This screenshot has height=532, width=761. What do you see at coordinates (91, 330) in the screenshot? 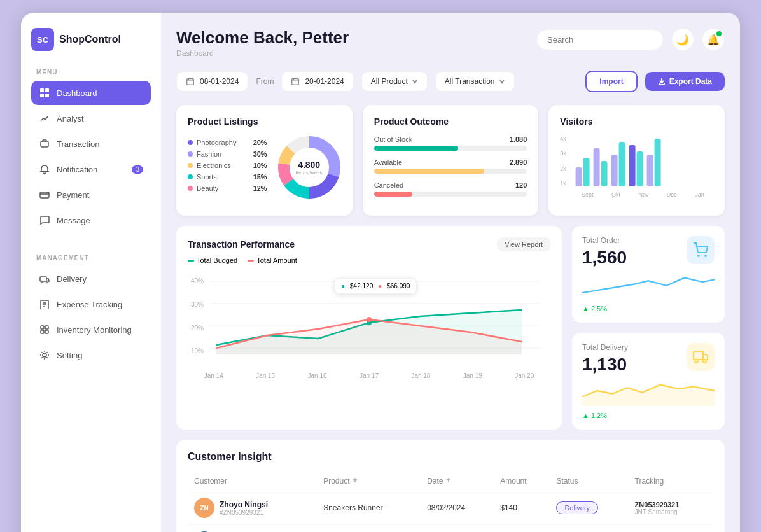
I see `sidebar-item-inventory-monitoring: Inventory Monitoring` at bounding box center [91, 330].